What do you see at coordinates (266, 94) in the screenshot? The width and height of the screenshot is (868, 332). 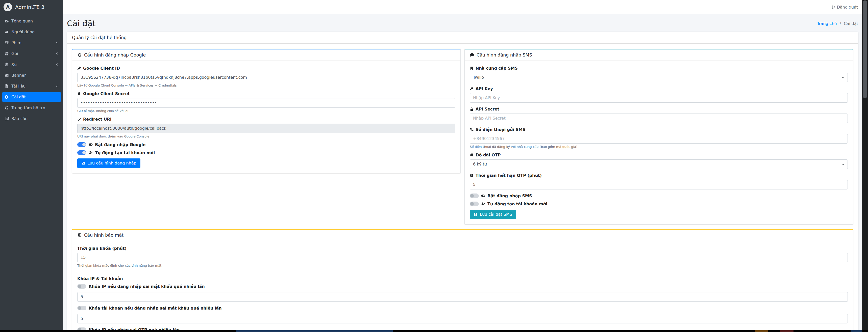 I see `google-client-secret-label: Google Client Secret` at bounding box center [266, 94].